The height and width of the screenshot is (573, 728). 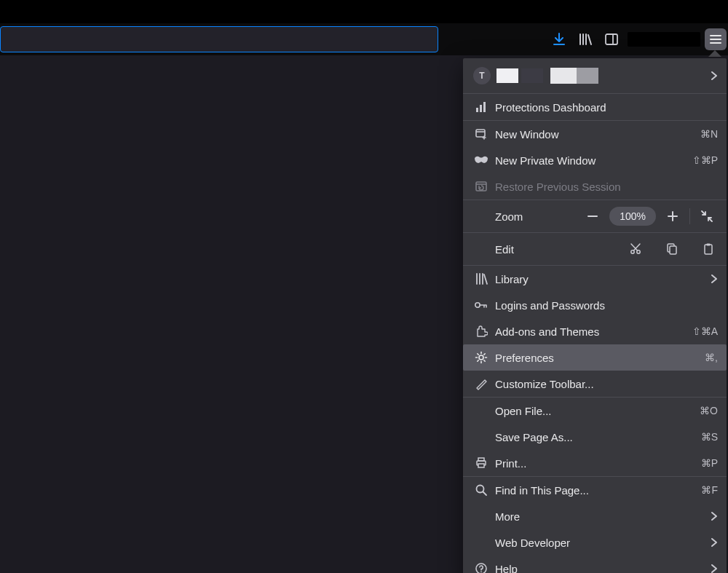 What do you see at coordinates (482, 76) in the screenshot?
I see `account-avatar: T` at bounding box center [482, 76].